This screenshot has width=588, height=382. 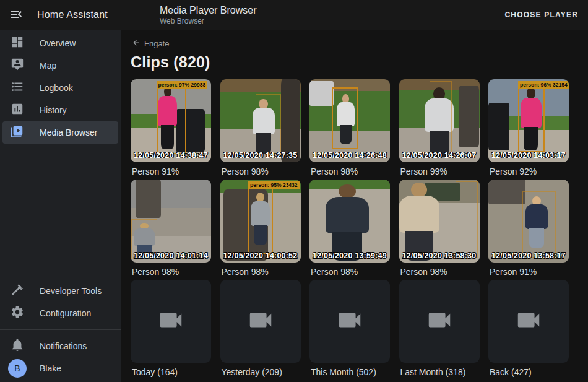 What do you see at coordinates (61, 88) in the screenshot?
I see `sidebar-item-logbook: Logbook` at bounding box center [61, 88].